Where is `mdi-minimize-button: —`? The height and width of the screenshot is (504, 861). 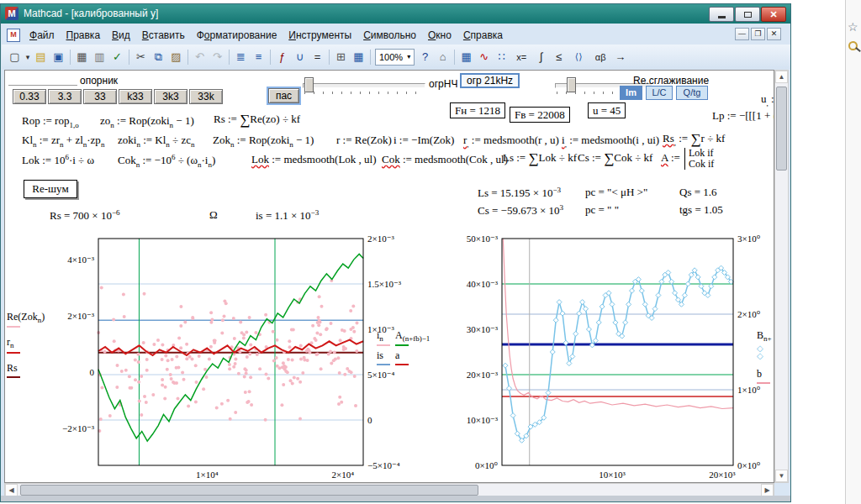 mdi-minimize-button: — is located at coordinates (742, 34).